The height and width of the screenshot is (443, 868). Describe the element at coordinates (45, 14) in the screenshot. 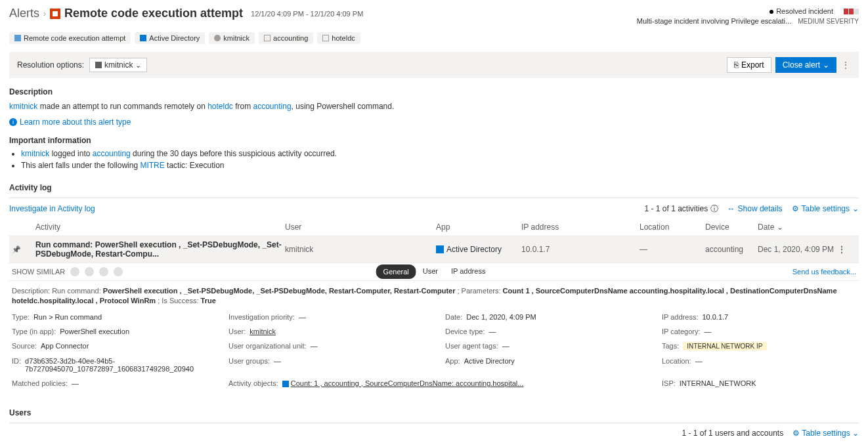

I see `chevron-right-icon: ›` at that location.